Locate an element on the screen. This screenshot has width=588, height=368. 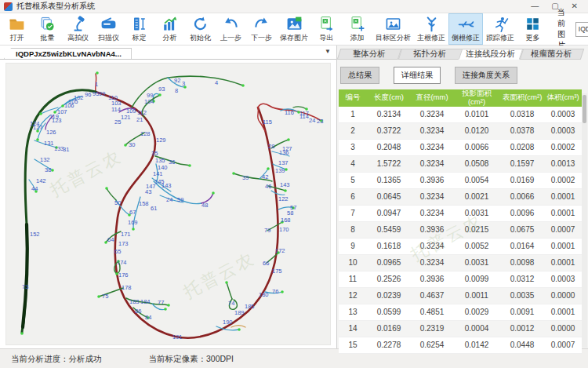
toolbar-doc-camera-button: 高拍仪 is located at coordinates (78, 29).